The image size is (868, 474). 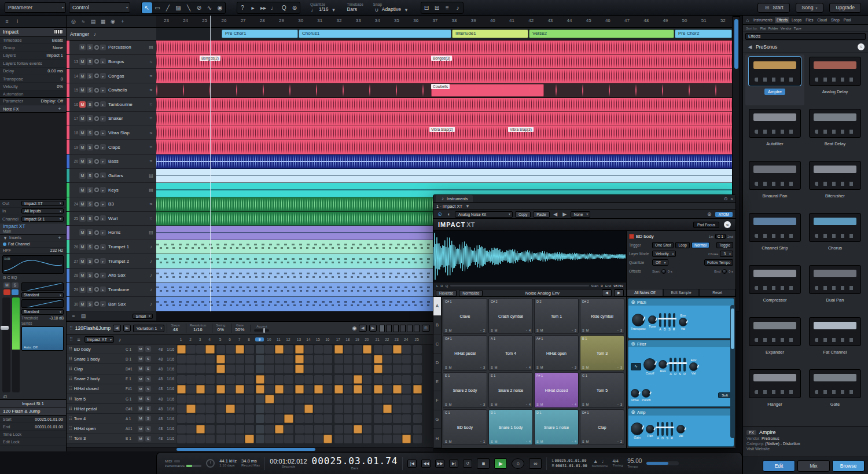 I want to click on inspector-property: Velocity 0%, so click(x=33, y=87).